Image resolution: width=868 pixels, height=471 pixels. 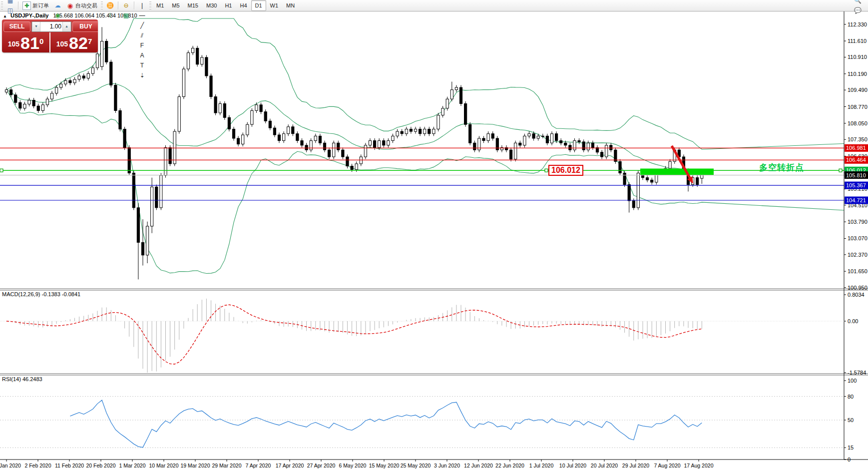 What do you see at coordinates (126, 5) in the screenshot?
I see `zoom-out-icon: ⊖` at bounding box center [126, 5].